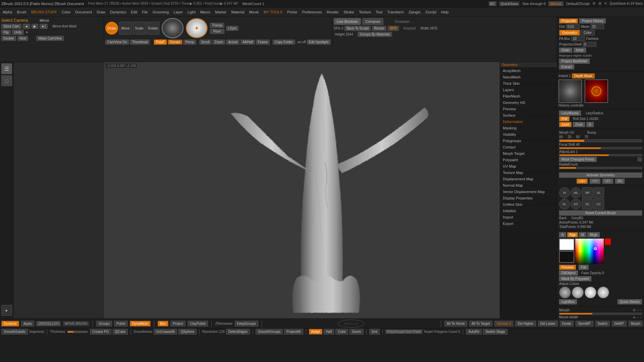 The image size is (644, 362). I want to click on vector-displacement-item: Vector Displacement Map, so click(529, 192).